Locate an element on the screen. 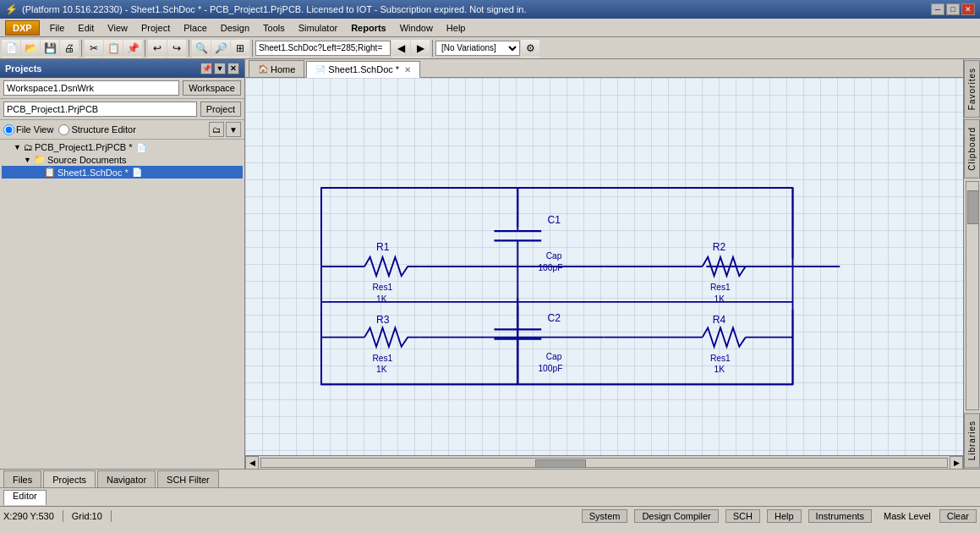 This screenshot has width=980, height=533. menu-view: View is located at coordinates (118, 28).